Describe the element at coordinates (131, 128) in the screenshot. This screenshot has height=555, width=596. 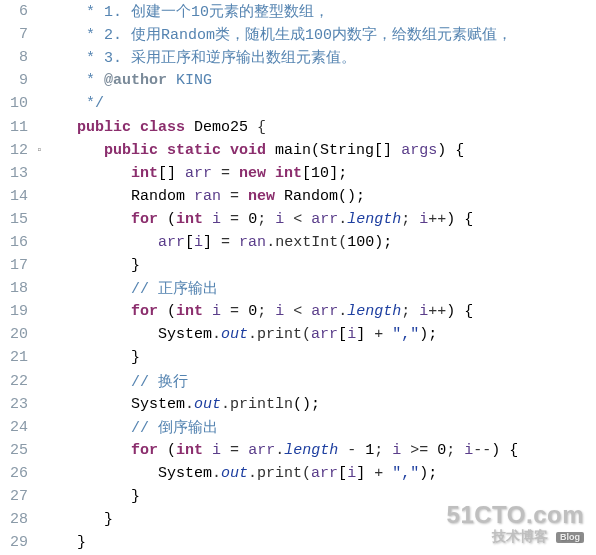
I see `token-keyword: public class` at that location.